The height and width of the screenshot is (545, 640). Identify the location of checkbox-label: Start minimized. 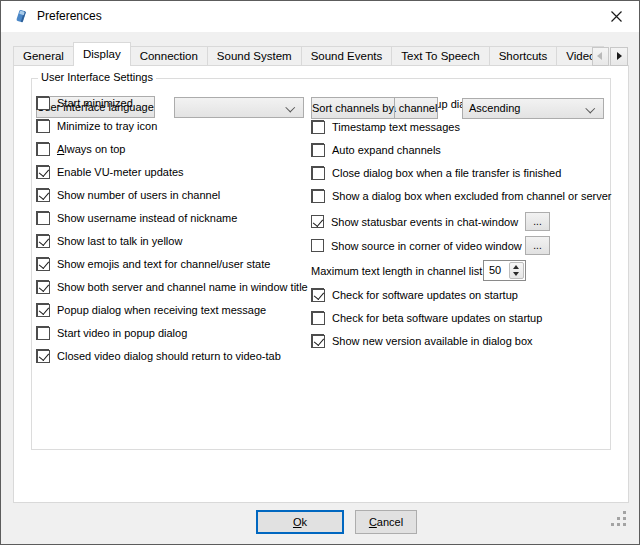
(95, 103).